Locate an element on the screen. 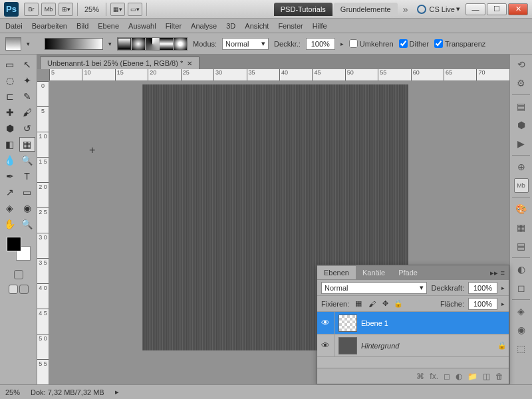  hand-tool: ✋ is located at coordinates (10, 224).